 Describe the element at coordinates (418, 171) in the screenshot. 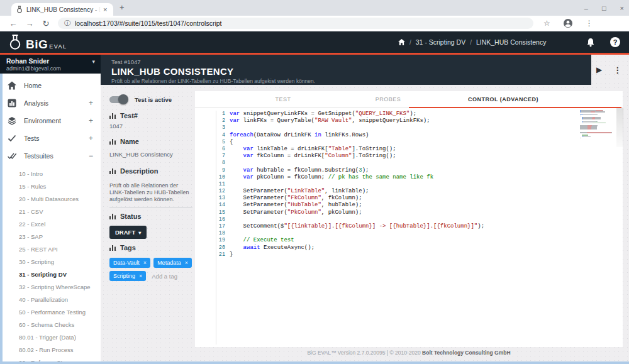

I see `code-line: 9 var hubTable = fkColumn.Substring(3);` at that location.